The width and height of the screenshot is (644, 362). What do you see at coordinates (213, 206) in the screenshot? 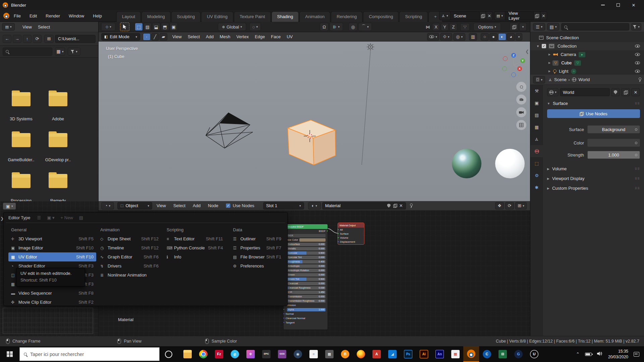
I see `shader-menu-node: Node` at bounding box center [213, 206].